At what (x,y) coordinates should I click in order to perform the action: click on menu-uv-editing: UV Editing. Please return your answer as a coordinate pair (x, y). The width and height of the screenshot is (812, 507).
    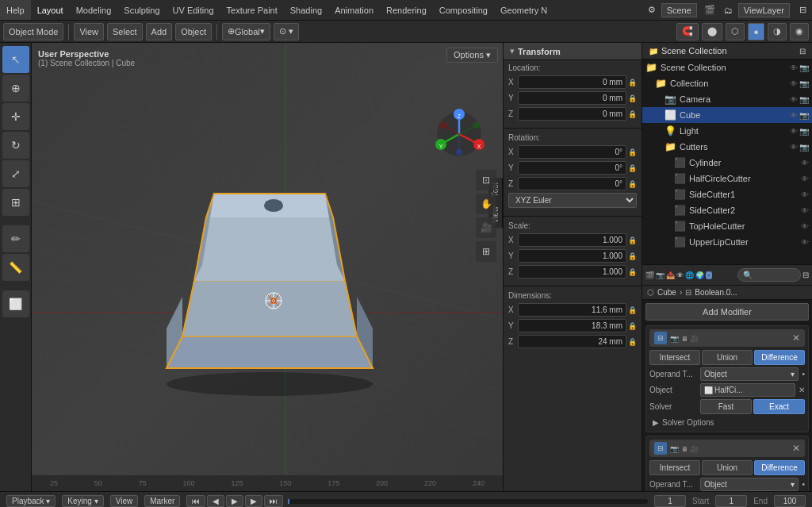
    Looking at the image, I should click on (193, 10).